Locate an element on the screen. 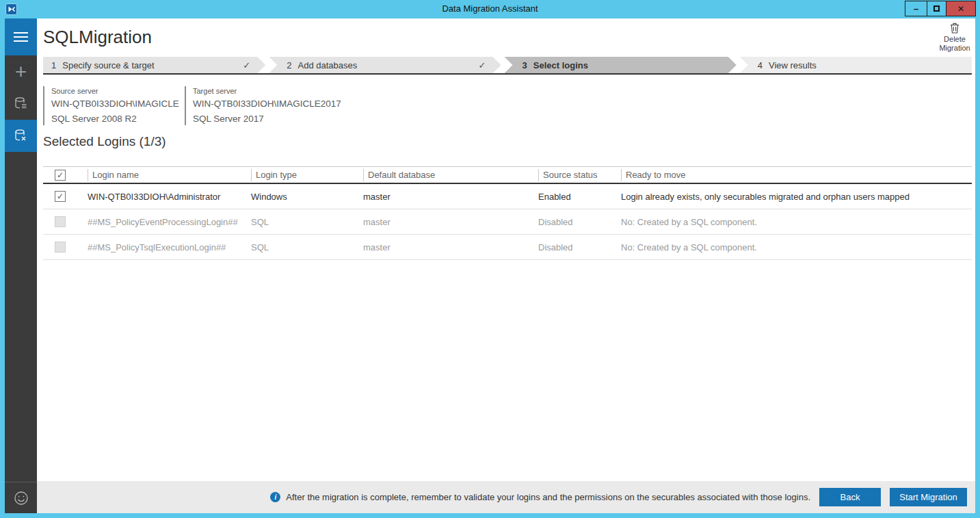  window-controls: – ✕ is located at coordinates (940, 8).